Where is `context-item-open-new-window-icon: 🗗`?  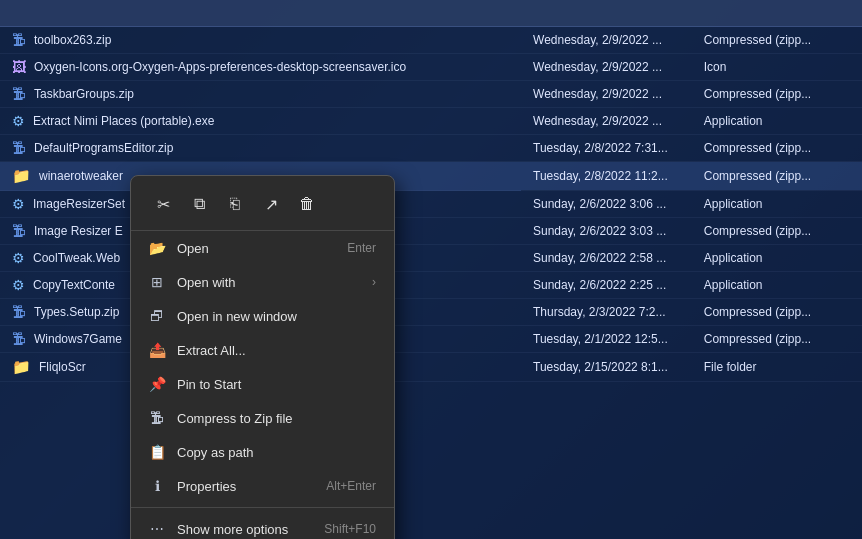
context-item-open-new-window-icon: 🗗 is located at coordinates (157, 316).